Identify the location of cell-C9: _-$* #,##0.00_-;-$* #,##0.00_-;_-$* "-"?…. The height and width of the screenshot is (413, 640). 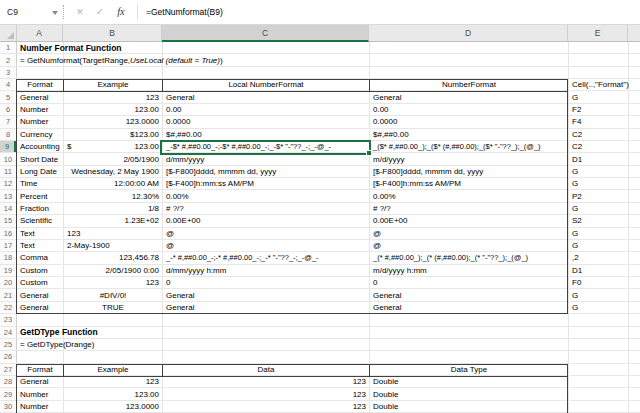
(266, 146).